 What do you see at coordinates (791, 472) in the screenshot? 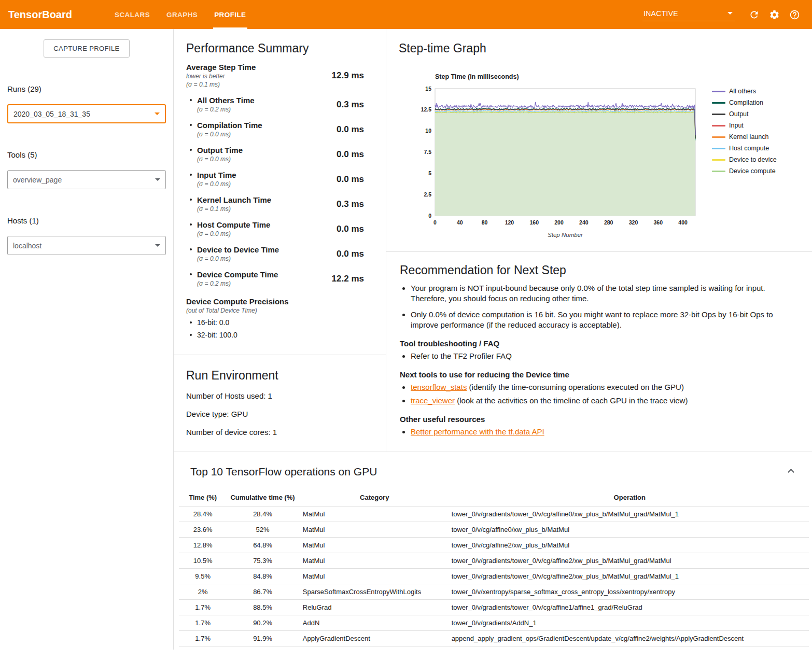
I see `chevron-up-icon` at bounding box center [791, 472].